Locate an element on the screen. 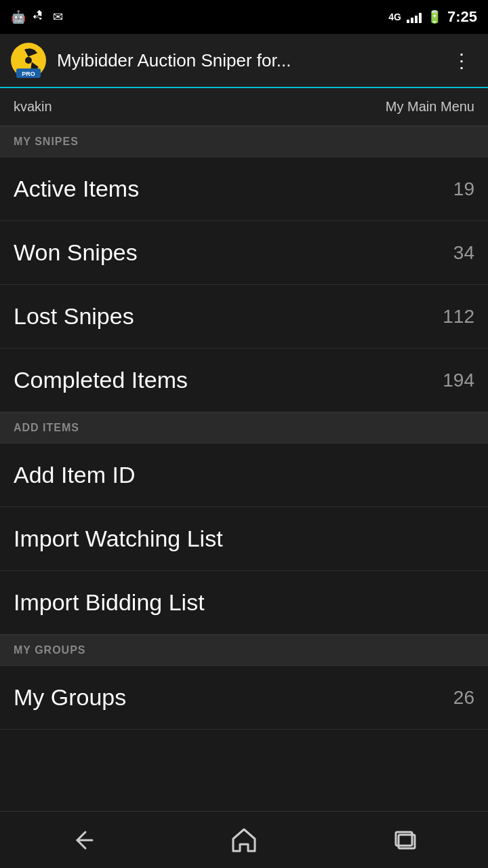 This screenshot has width=488, height=868. app-bar: PRO Myibidder Auction Sniper for... ⋮ is located at coordinates (244, 61).